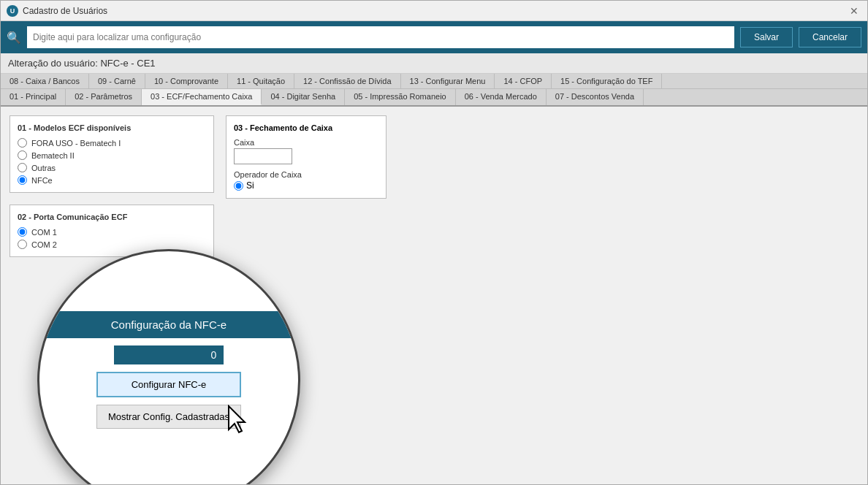  What do you see at coordinates (766, 37) in the screenshot?
I see `salvar-button: Salvar` at bounding box center [766, 37].